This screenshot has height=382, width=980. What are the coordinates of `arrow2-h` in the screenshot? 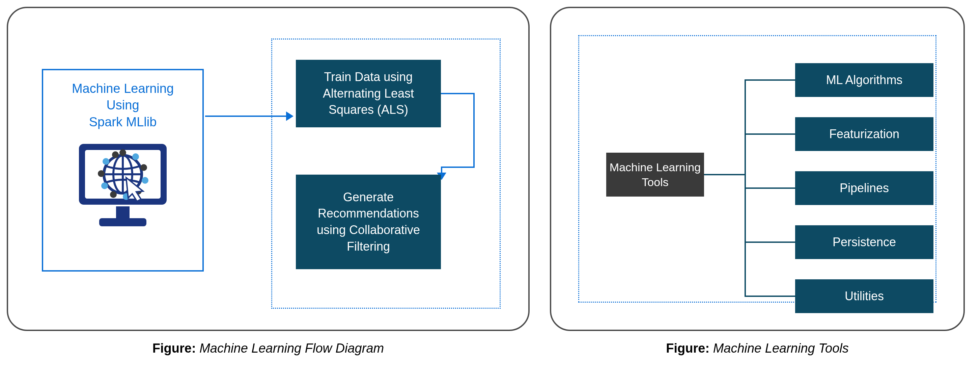 It's located at (458, 94).